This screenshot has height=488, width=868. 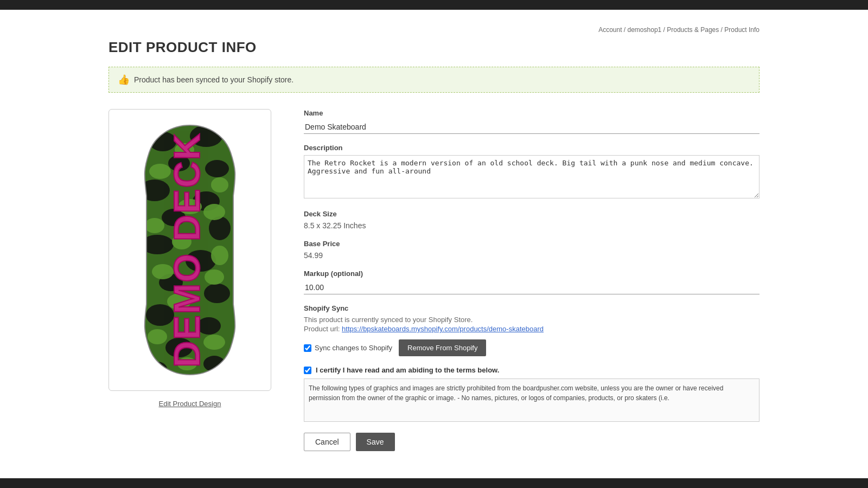 I want to click on cancel-button: Cancel, so click(x=327, y=442).